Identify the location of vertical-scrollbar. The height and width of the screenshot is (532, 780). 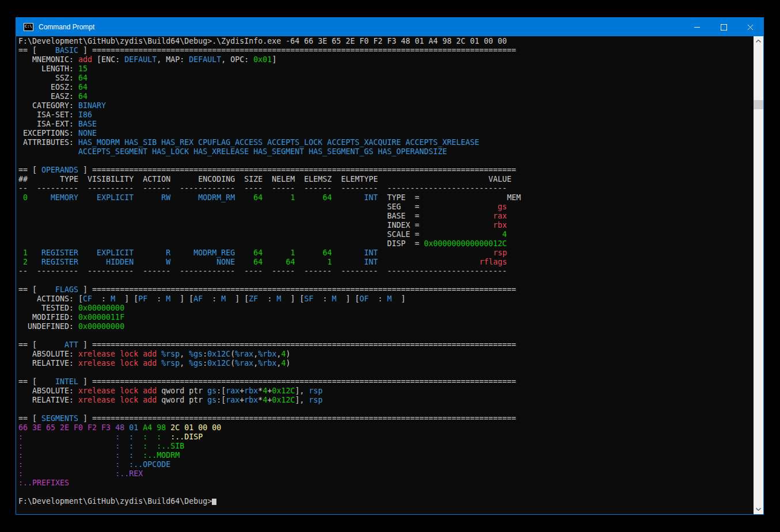
(759, 275).